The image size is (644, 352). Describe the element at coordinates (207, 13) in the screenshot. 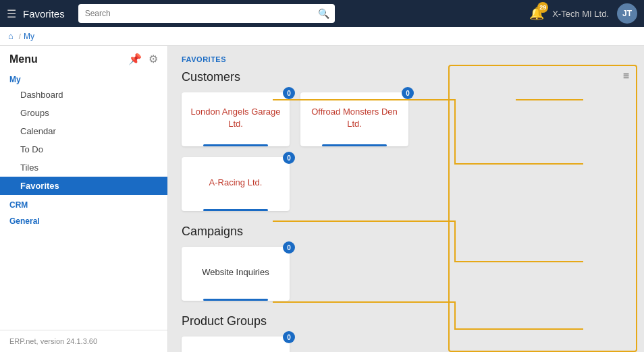

I see `search-bar: 🔍` at that location.